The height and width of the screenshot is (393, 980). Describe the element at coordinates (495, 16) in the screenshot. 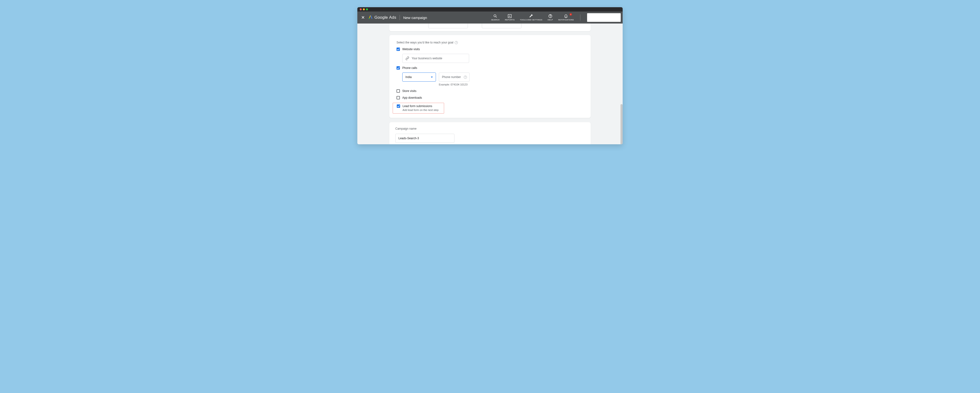

I see `search-icon` at that location.